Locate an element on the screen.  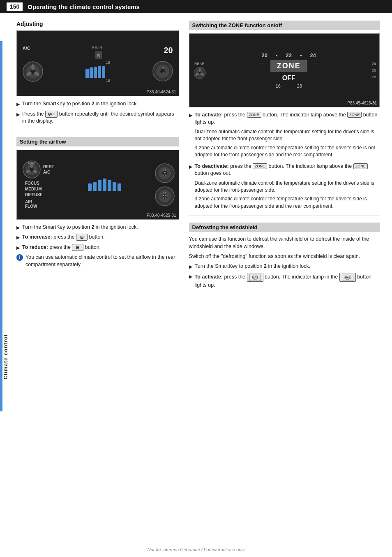
defrost-para2: Switch off the "defrosting" function as … is located at coordinates (284, 256).